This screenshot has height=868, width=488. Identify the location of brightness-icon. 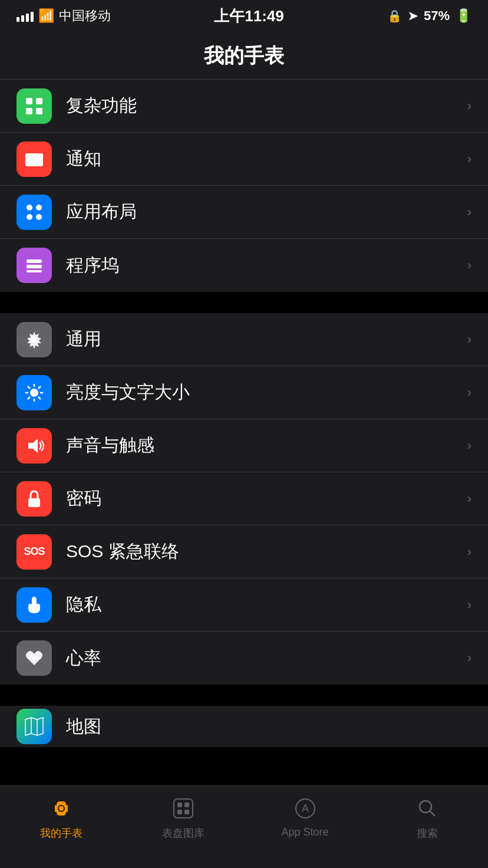
(34, 393).